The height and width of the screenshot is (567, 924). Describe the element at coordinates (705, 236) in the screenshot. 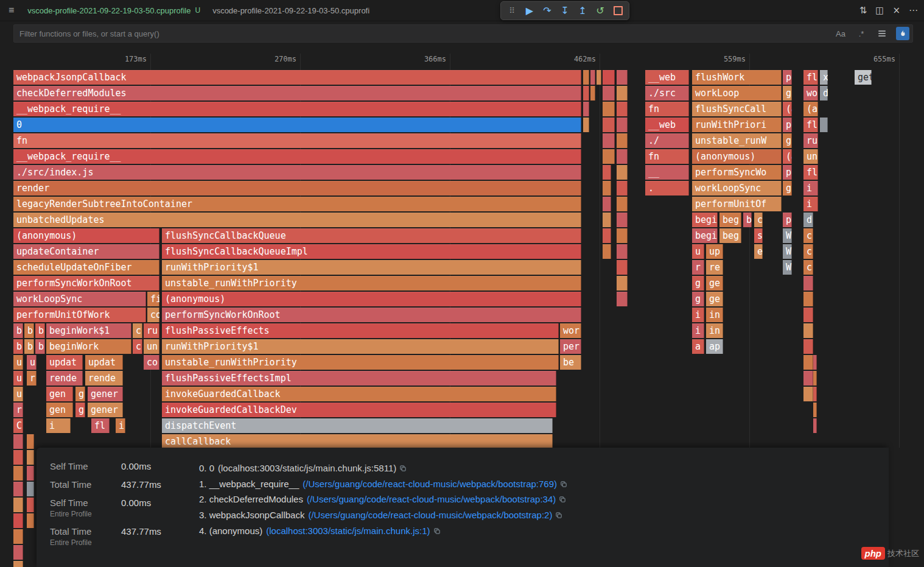

I see `flame-segment: begi` at that location.